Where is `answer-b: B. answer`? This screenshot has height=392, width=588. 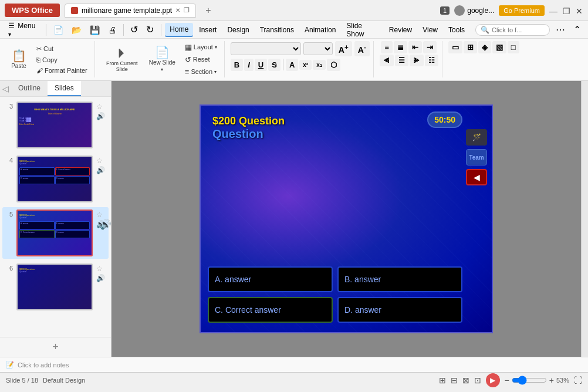 answer-b: B. answer is located at coordinates (400, 279).